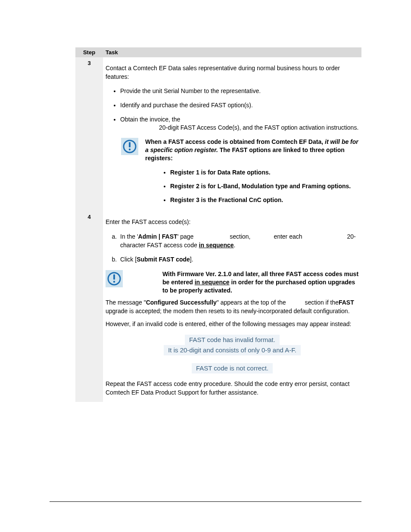  I want to click on step4-ol: In the 'Admin | FAST' page section, ente…, so click(232, 248).